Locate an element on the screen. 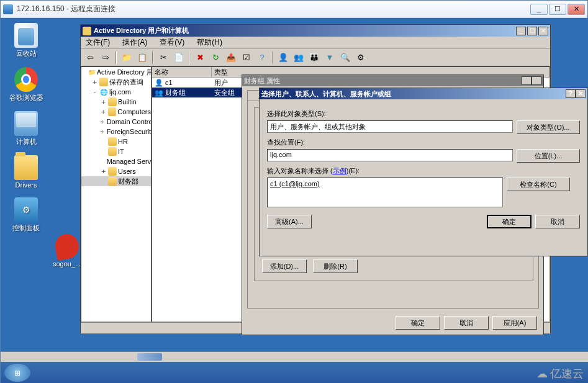 Image resolution: width=588 pixels, height=383 pixels. menu-view: 查看(V) is located at coordinates (172, 42).